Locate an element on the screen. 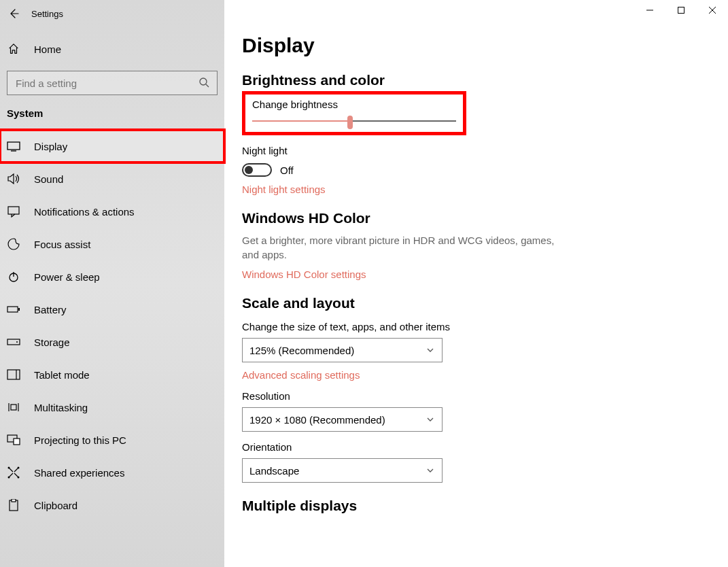 The image size is (728, 567). nav-label: Projecting to this PC is located at coordinates (80, 441).